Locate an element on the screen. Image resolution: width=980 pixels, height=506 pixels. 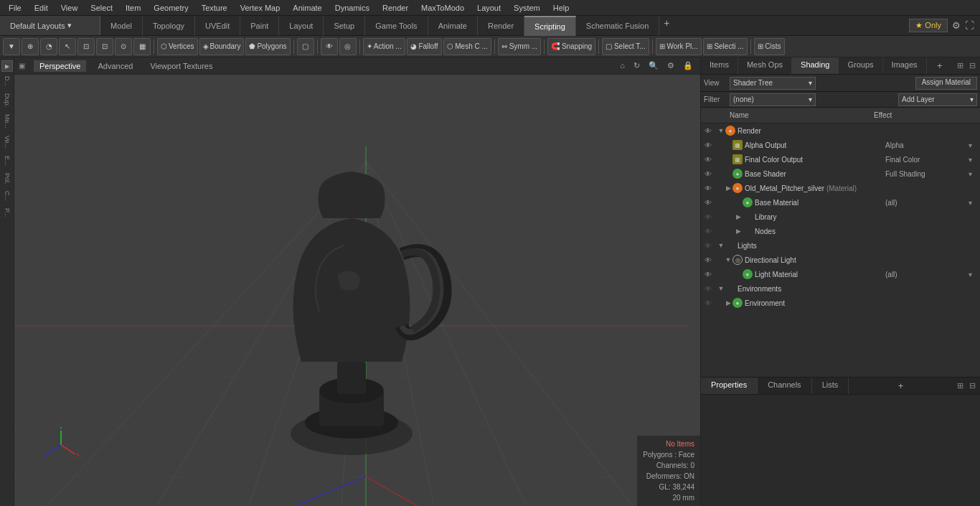
tab-animate: Animate is located at coordinates (453, 26).